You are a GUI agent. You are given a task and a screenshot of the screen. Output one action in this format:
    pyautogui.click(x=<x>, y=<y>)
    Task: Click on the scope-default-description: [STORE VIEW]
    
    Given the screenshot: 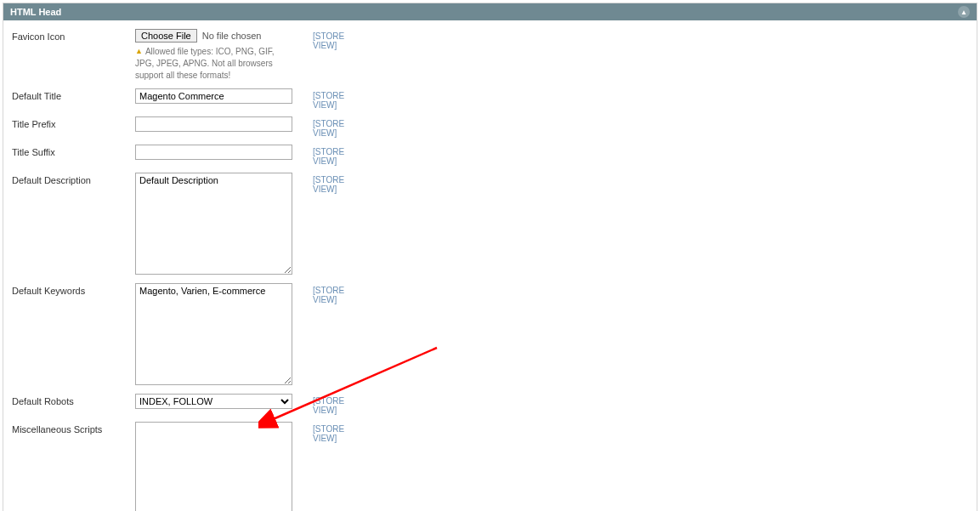 What is the action you would take?
    pyautogui.click(x=335, y=184)
    